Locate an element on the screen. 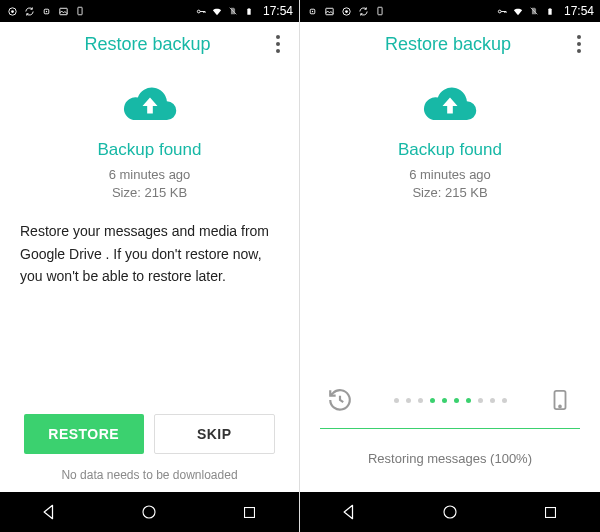  transfer-animation is located at coordinates (450, 400).